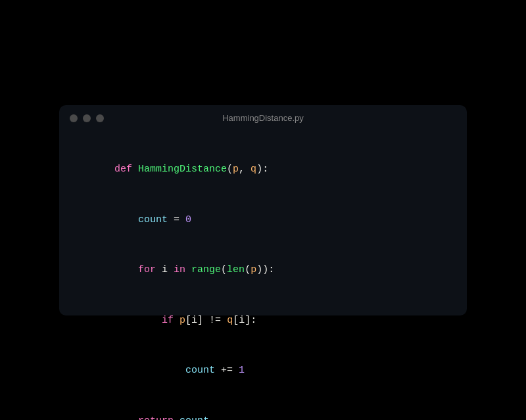 The image size is (526, 420). Describe the element at coordinates (100, 118) in the screenshot. I see `maximize-button` at that location.